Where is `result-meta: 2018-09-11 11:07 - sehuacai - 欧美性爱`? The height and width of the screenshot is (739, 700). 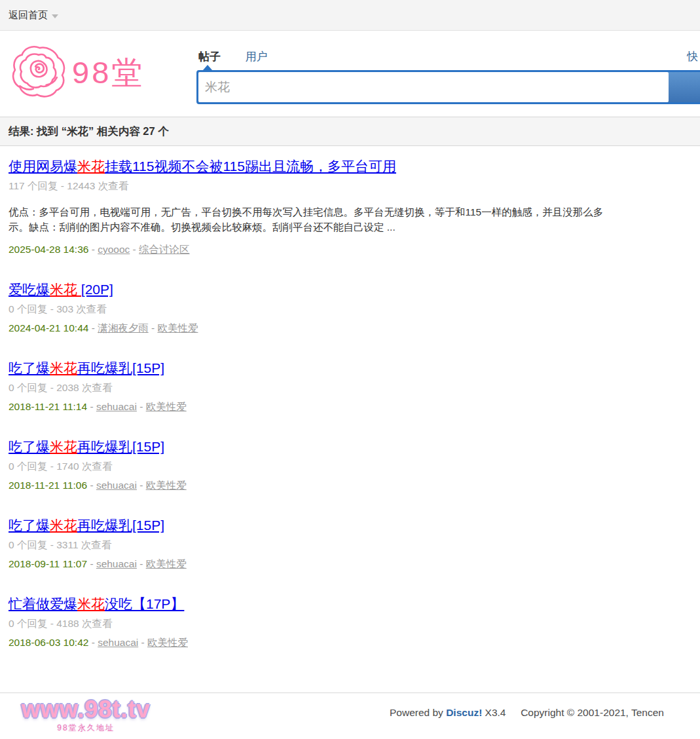 result-meta: 2018-09-11 11:07 - sehuacai - 欧美性爱 is located at coordinates (350, 564).